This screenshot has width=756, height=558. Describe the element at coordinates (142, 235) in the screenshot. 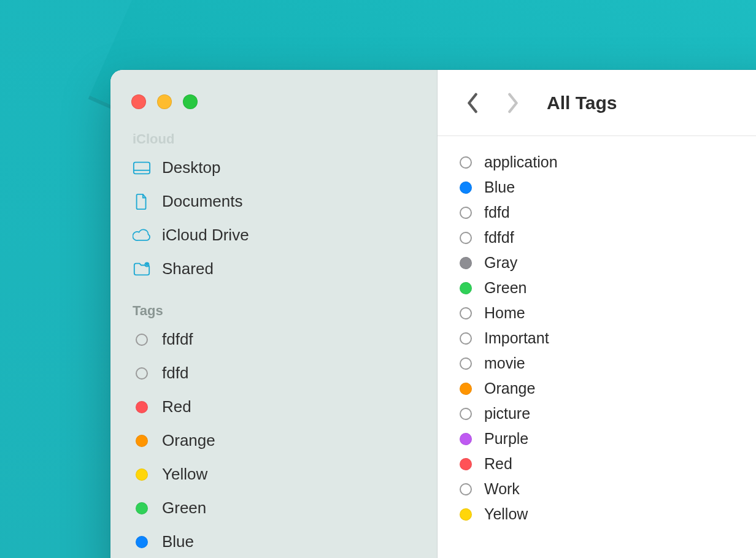

I see `cloud-icon` at that location.